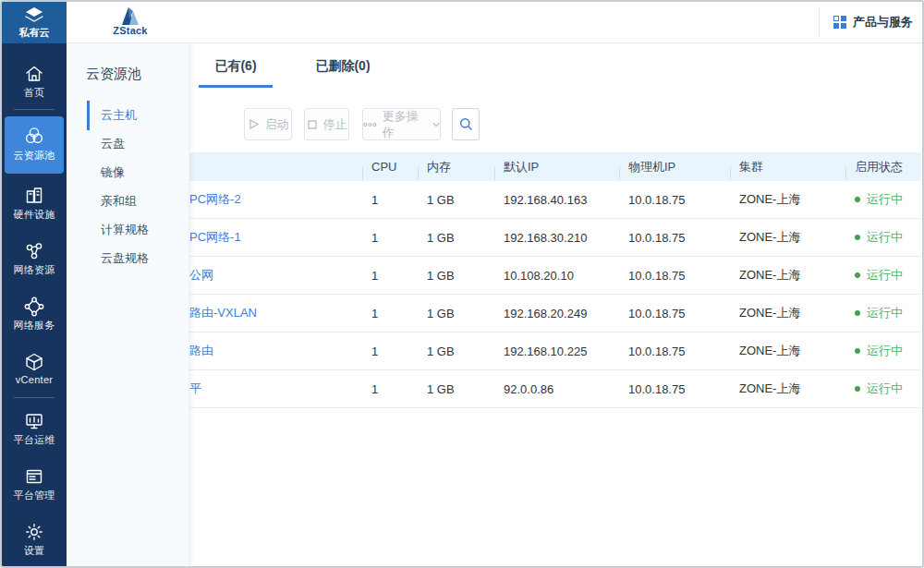 This screenshot has width=924, height=568. I want to click on table-row: 平 1 1 GB 92.0.0.86 10.0.18.75 ZONE-上海 运行…, so click(555, 390).